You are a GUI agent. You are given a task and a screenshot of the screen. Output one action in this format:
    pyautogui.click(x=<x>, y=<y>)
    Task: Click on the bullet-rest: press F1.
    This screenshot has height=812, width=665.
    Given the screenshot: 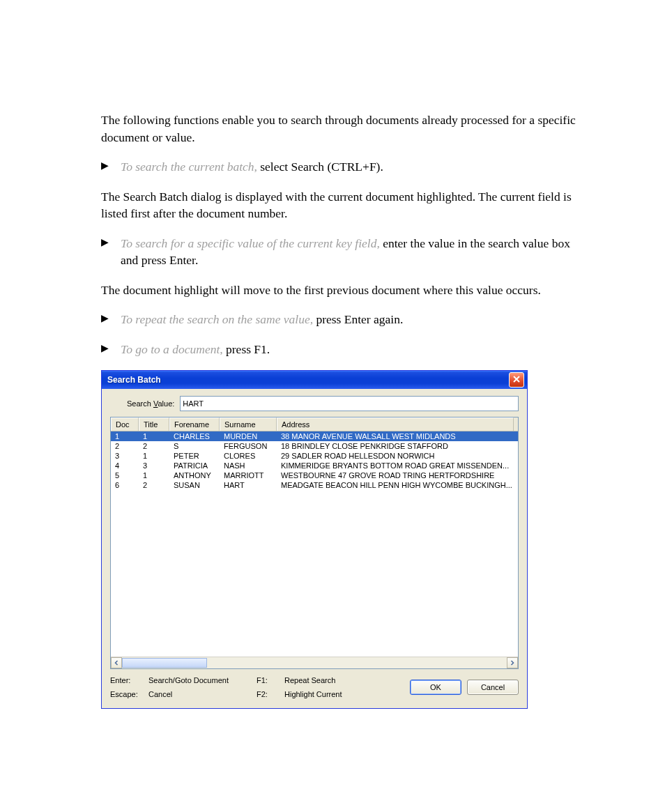 What is the action you would take?
    pyautogui.click(x=248, y=349)
    